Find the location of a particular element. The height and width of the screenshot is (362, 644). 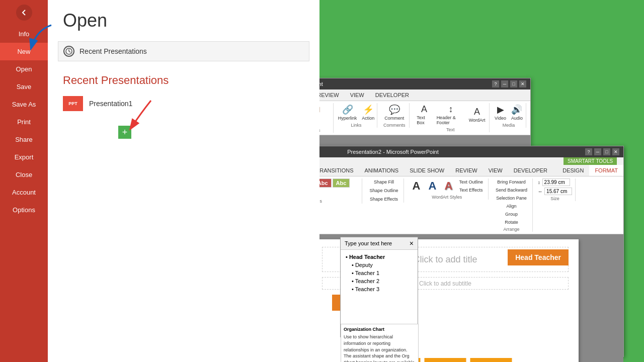

height-input is located at coordinates (556, 182).